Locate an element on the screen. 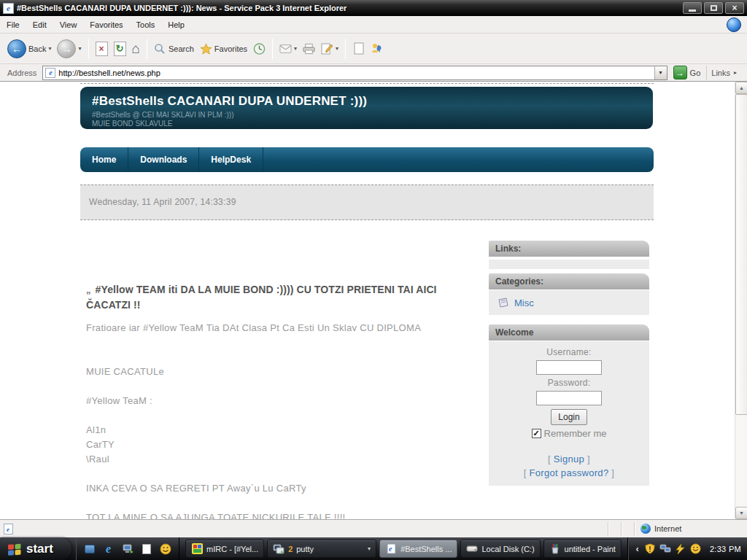  welcome-panel-header: Welcome is located at coordinates (569, 332).